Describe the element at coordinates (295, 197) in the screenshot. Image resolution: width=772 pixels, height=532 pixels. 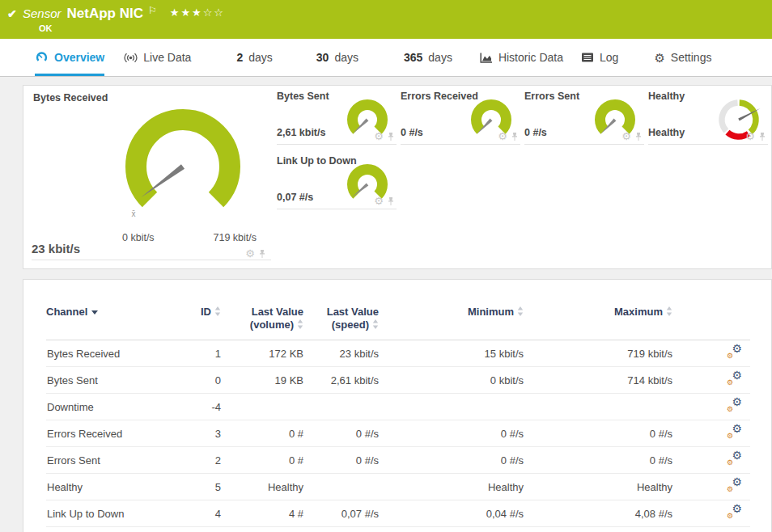
I see `gauge-value: 0,07 #/s` at that location.